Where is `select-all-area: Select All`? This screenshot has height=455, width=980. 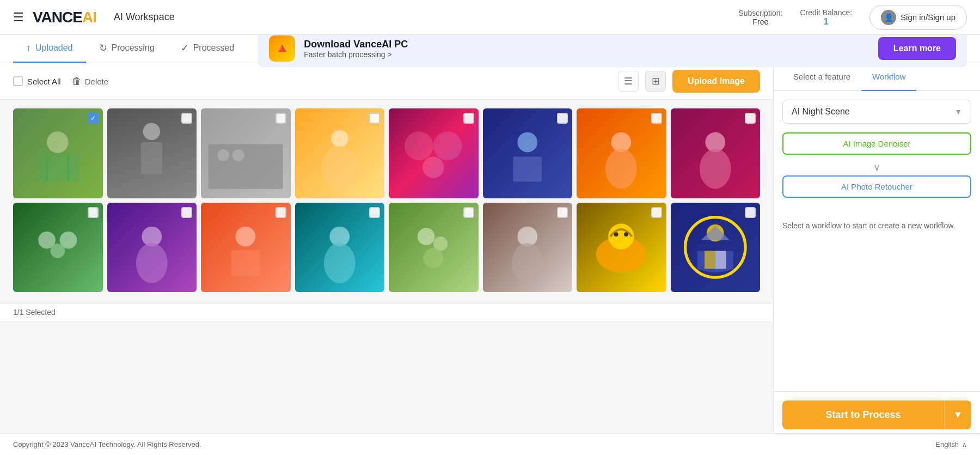 select-all-area: Select All is located at coordinates (37, 81).